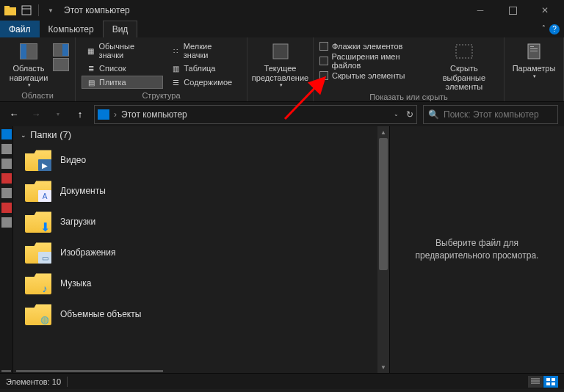 This screenshot has width=564, height=392. What do you see at coordinates (200, 314) in the screenshot?
I see `folder-3d-objects: ◍ Объемные объекты` at bounding box center [200, 314].